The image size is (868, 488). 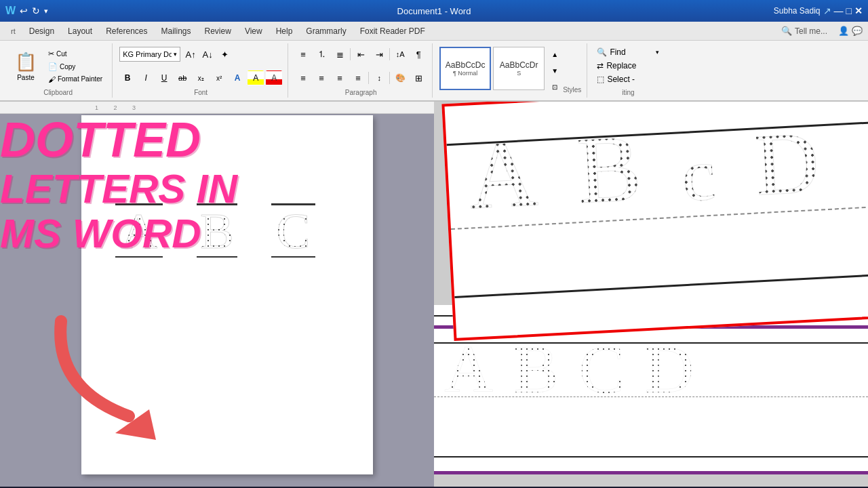 I want to click on menu-item-foxit: Foxit Reader PDF, so click(x=393, y=31).